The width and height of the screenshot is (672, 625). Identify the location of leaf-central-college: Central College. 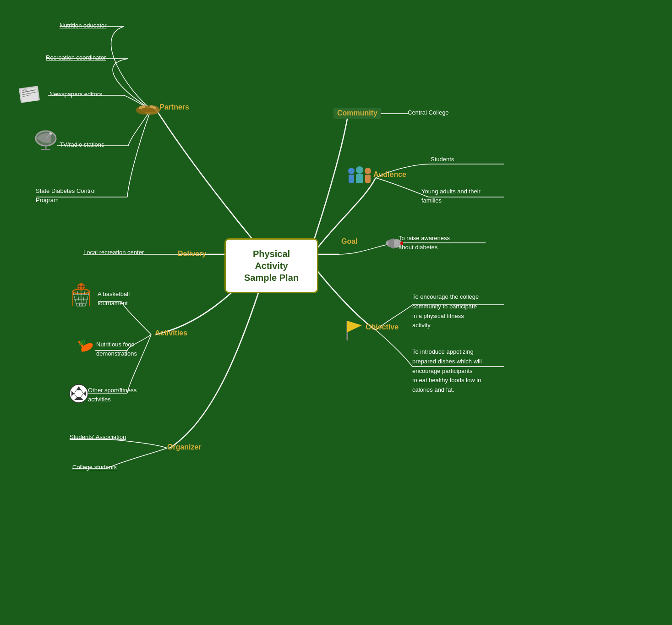
(428, 113).